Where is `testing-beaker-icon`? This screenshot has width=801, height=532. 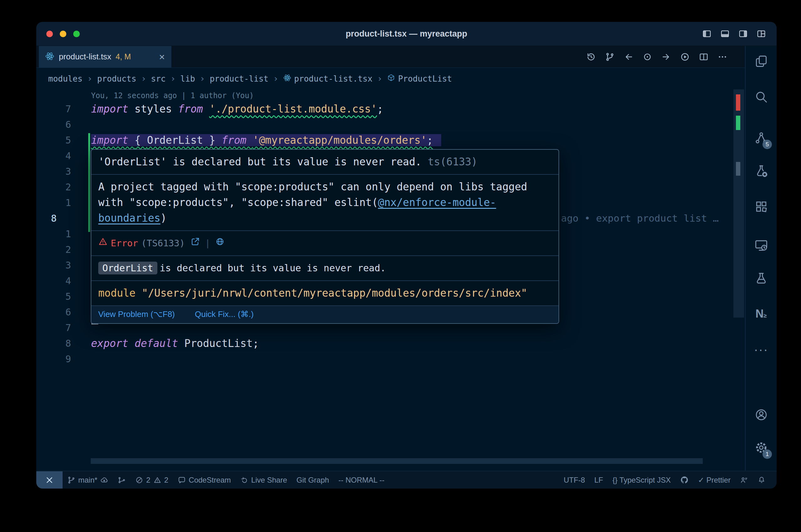 testing-beaker-icon is located at coordinates (761, 278).